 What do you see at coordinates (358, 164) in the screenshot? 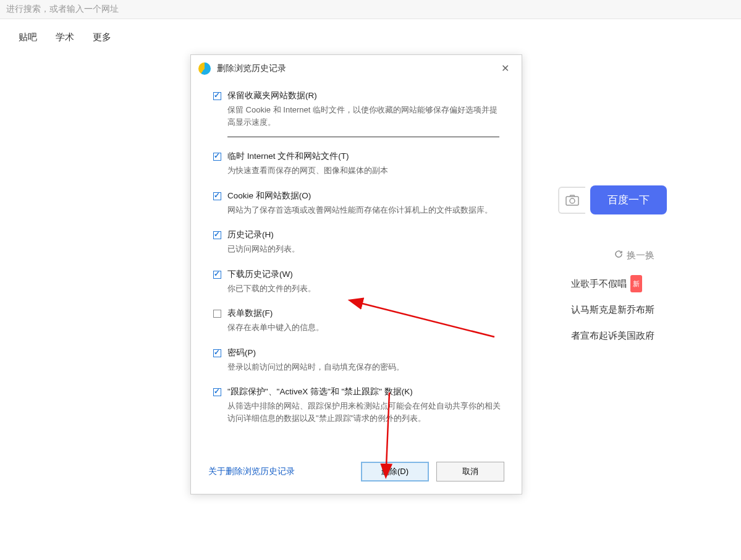
I see `option-group: 临时 Internet 文件和网站文件(T)为快速查看而保存的网页、图像和媒体的…` at bounding box center [358, 164].